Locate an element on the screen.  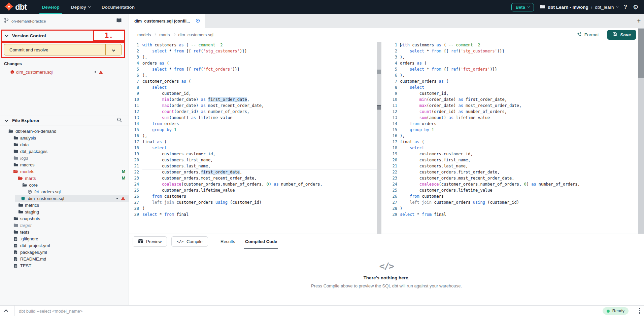
tree-item-readme-md: README.md is located at coordinates (64, 259).